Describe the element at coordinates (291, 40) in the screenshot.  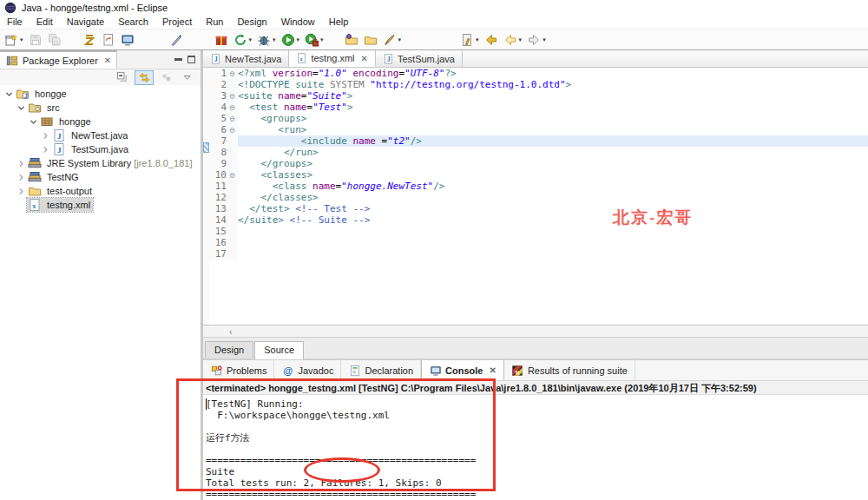
I see `run-button: ▾` at that location.